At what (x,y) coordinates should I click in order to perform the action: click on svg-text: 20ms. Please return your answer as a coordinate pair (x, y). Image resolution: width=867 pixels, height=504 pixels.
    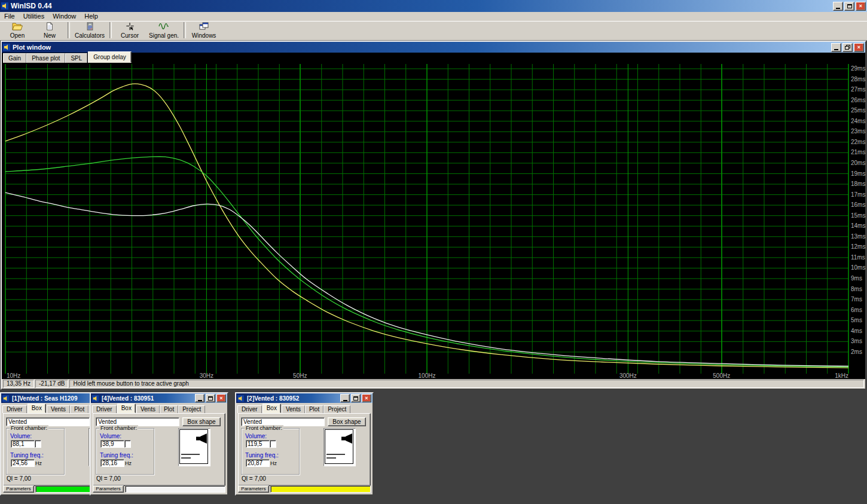
    Looking at the image, I should click on (858, 163).